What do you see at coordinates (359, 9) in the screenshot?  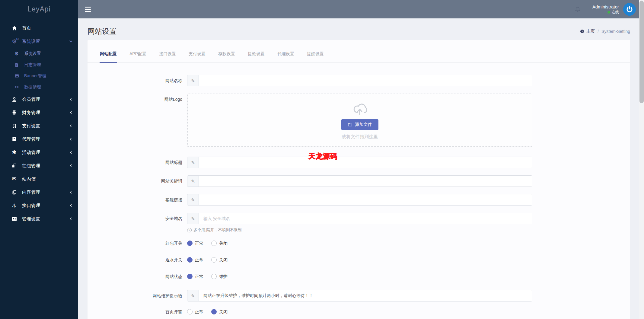 I see `topbar: Administrator 在线` at bounding box center [359, 9].